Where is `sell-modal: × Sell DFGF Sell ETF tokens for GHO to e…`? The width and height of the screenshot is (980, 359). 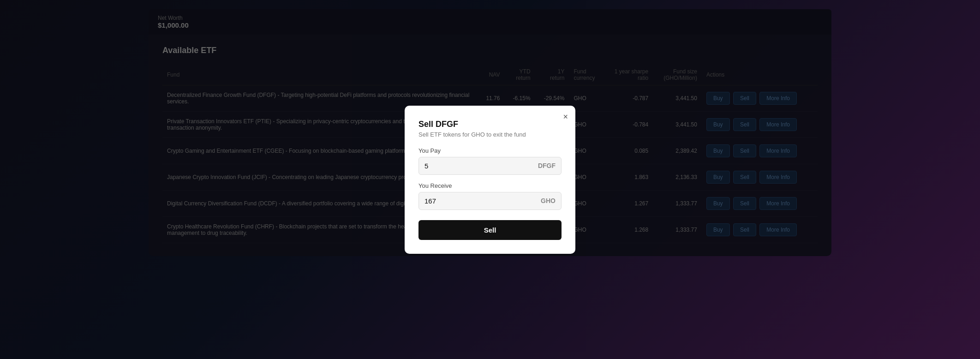
sell-modal: × Sell DFGF Sell ETF tokens for GHO to e… is located at coordinates (490, 180).